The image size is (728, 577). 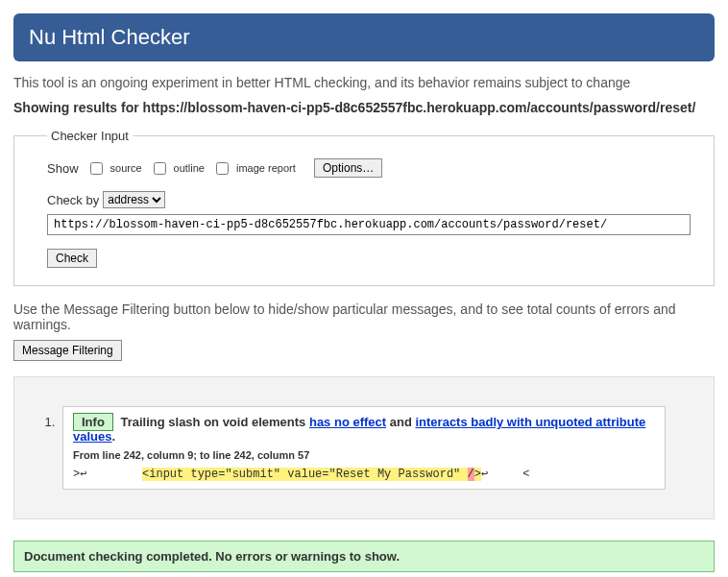 What do you see at coordinates (90, 136) in the screenshot?
I see `fieldset-legend: Checker Input` at bounding box center [90, 136].